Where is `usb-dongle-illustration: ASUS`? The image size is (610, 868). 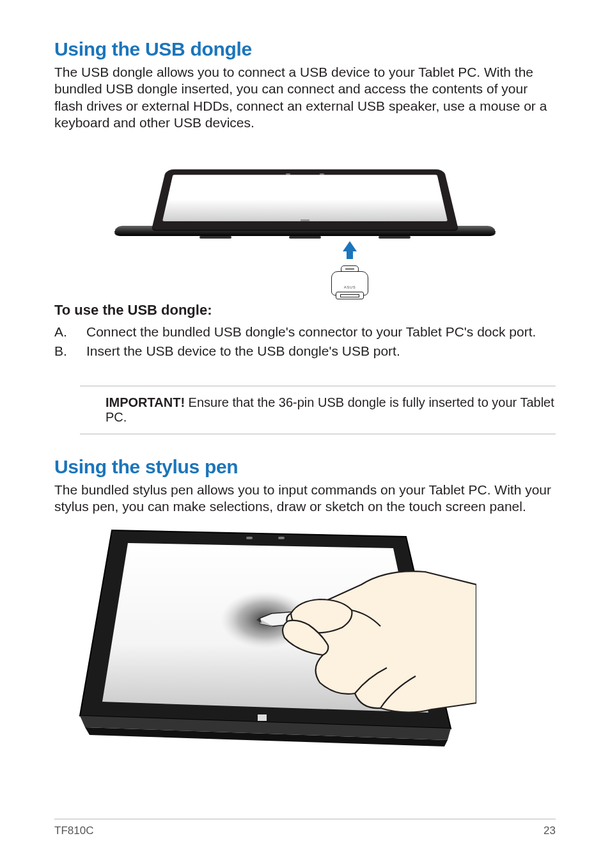
usb-dongle-illustration: ASUS is located at coordinates (350, 280).